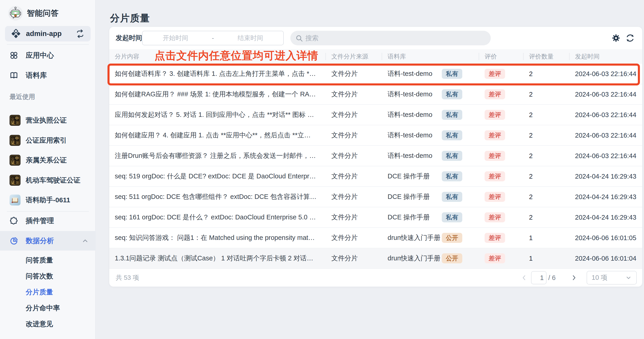  What do you see at coordinates (574, 278) in the screenshot?
I see `next-page-icon` at bounding box center [574, 278].